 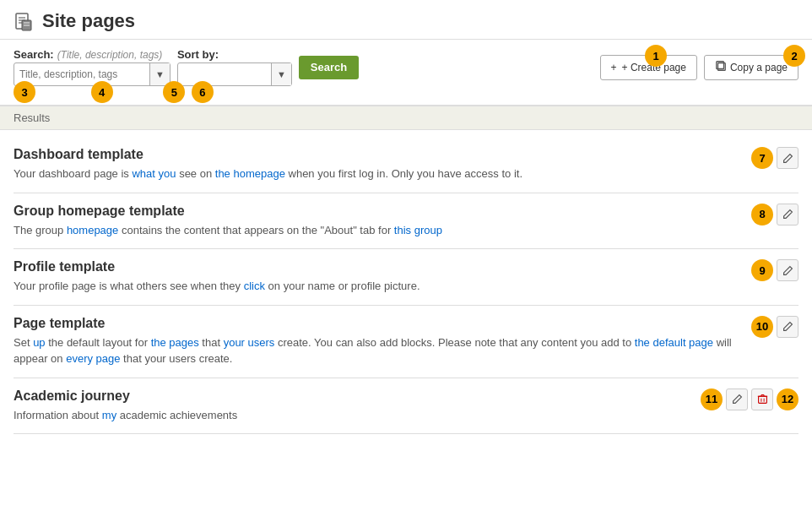 I want to click on link-text: the default page, so click(x=674, y=343).